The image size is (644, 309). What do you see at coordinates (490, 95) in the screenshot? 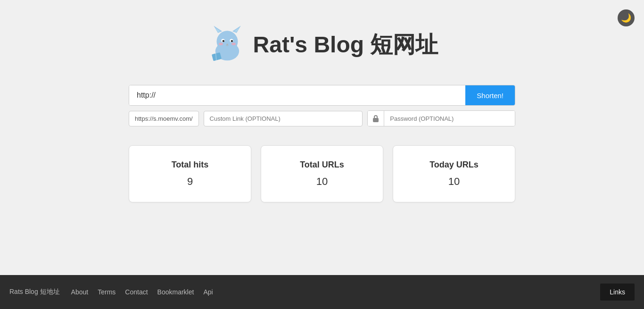
I see `shorten-button: Shorten!` at bounding box center [490, 95].